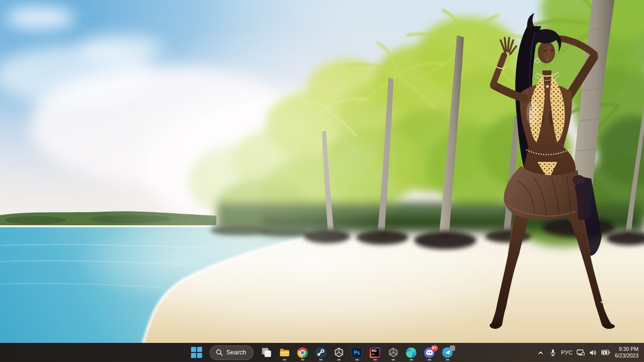  Describe the element at coordinates (588, 352) in the screenshot. I see `system-tray: РУС` at that location.